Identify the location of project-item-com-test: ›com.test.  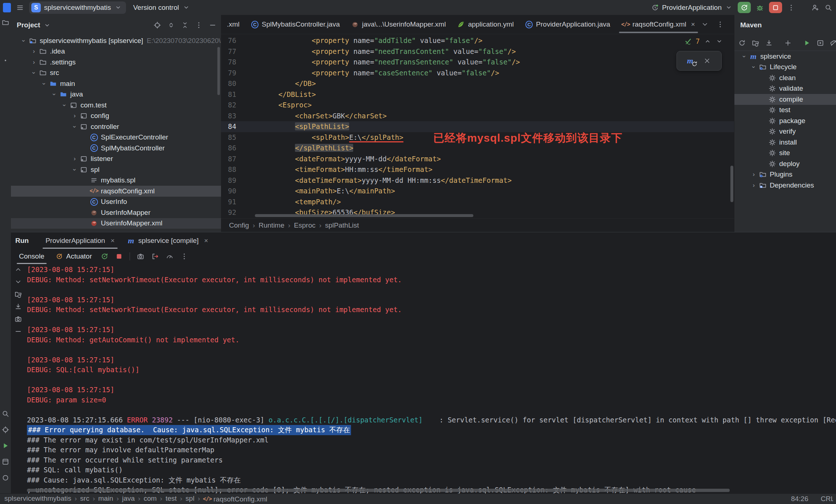
(116, 105).